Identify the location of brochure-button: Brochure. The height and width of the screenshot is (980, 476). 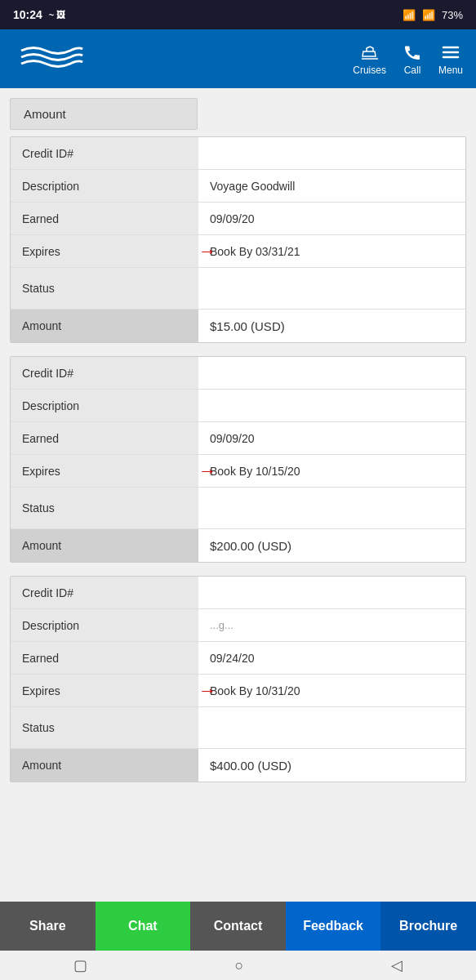
(428, 926).